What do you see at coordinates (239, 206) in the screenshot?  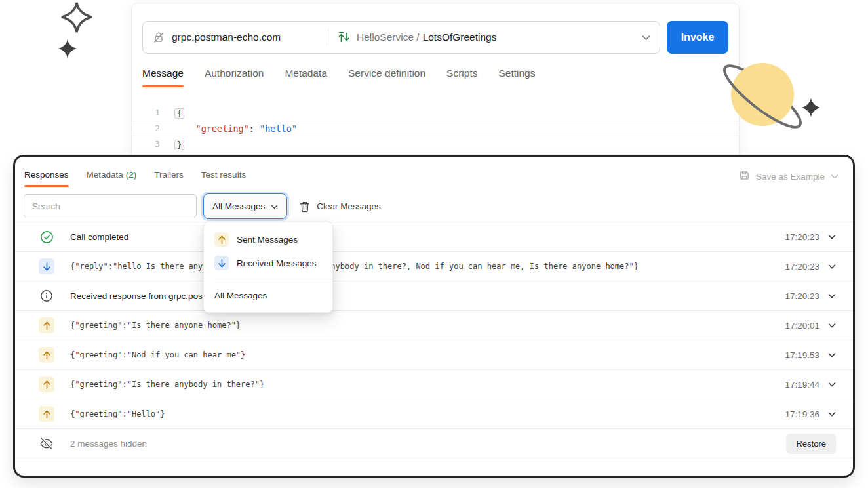 I see `message-filter-label: All Messages` at bounding box center [239, 206].